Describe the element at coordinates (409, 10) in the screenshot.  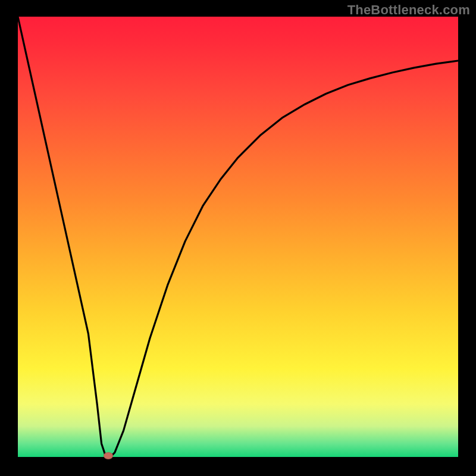
I see `watermark-text: TheBottleneck.com` at that location.